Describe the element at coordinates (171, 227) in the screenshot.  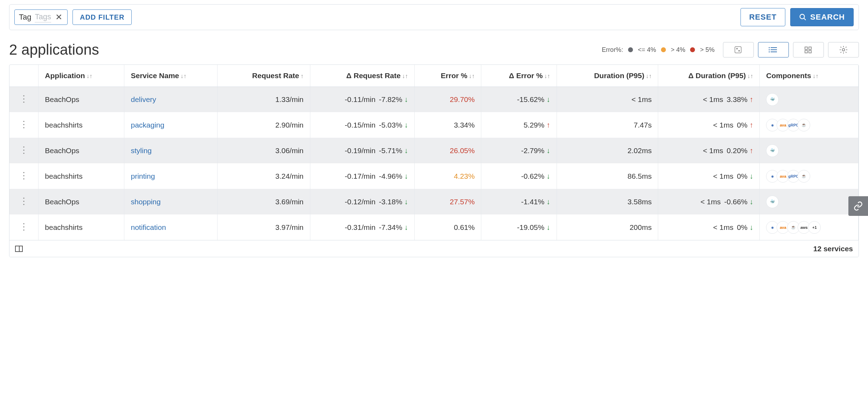
I see `cell-service-name: notification` at that location.